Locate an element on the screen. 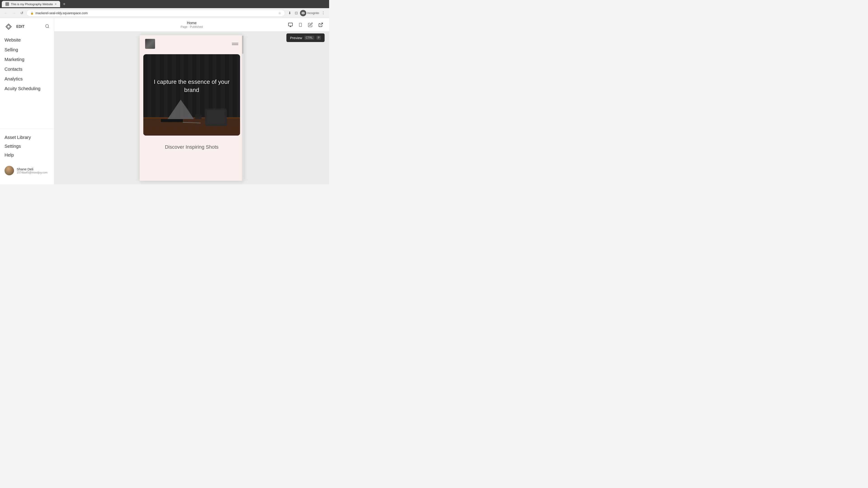  search-icon is located at coordinates (47, 26).